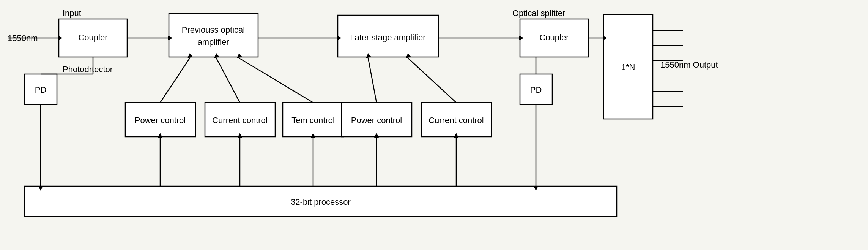  What do you see at coordinates (213, 35) in the screenshot?
I see `prev-amp-box` at bounding box center [213, 35].